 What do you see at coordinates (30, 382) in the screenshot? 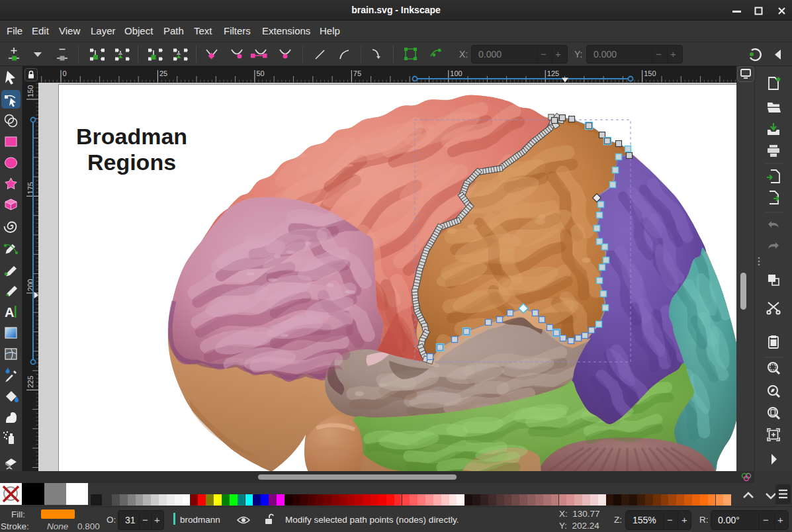
I see `svg-text: 225` at bounding box center [30, 382].